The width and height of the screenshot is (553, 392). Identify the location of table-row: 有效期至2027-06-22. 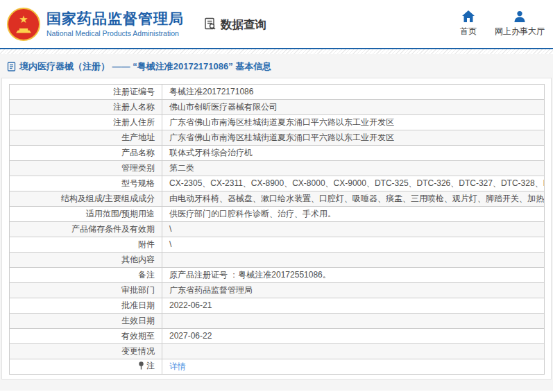
(278, 336).